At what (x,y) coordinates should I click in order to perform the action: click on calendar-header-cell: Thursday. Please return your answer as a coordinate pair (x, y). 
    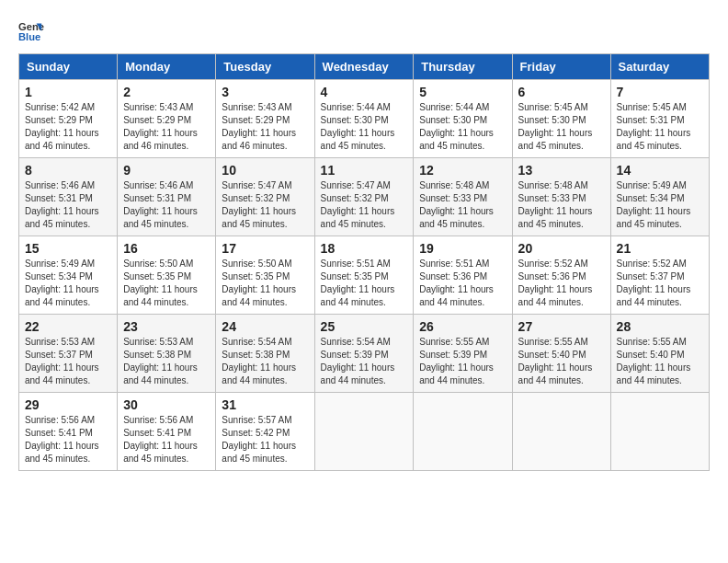
    Looking at the image, I should click on (463, 67).